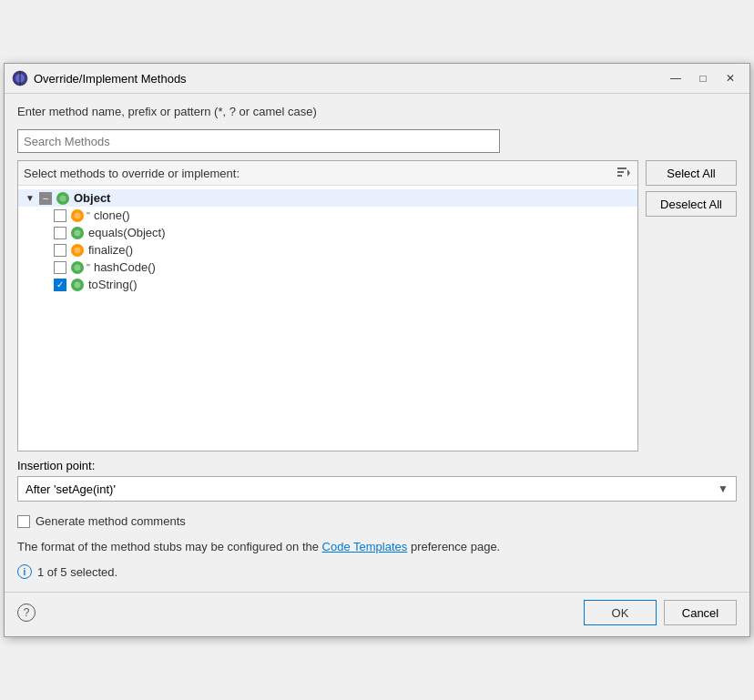 Image resolution: width=754 pixels, height=700 pixels. Describe the element at coordinates (676, 78) in the screenshot. I see `minimize-button: —` at that location.